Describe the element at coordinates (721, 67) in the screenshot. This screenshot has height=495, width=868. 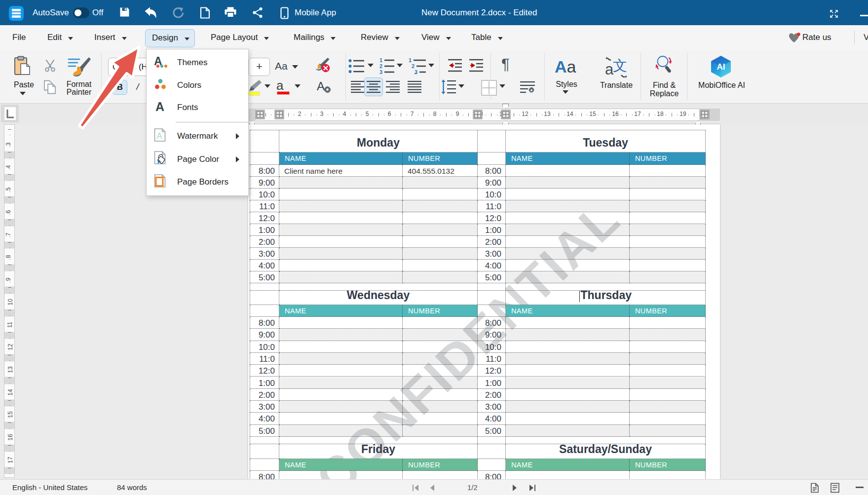
I see `svg-text: AI` at that location.